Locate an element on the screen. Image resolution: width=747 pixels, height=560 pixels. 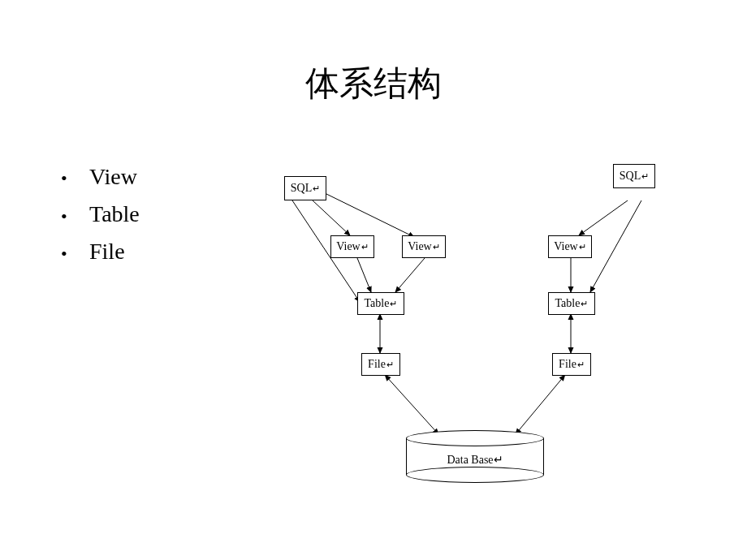
list-item: Table is located at coordinates (101, 214).